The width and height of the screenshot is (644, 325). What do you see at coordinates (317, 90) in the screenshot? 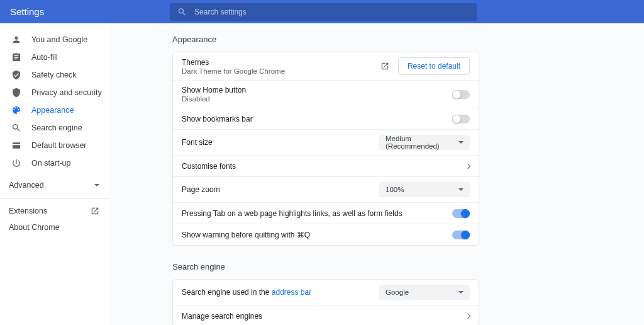
I see `home-label: Show Home button` at bounding box center [317, 90].